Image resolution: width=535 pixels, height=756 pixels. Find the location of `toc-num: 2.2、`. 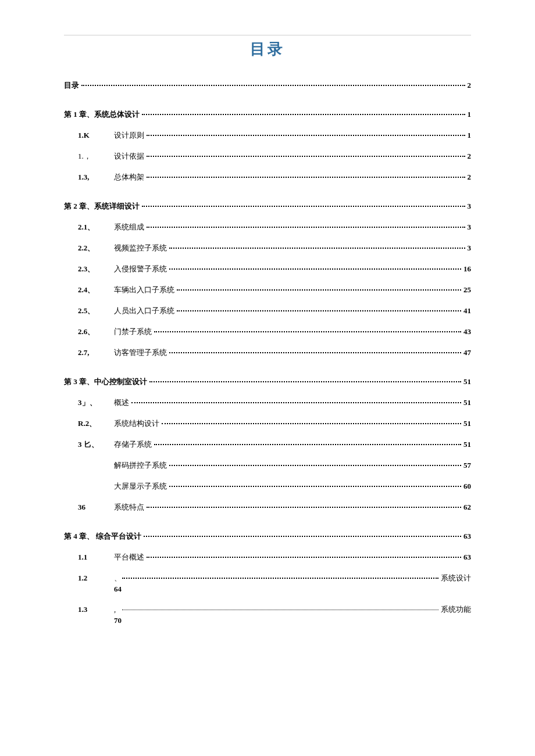

toc-num: 2.2、 is located at coordinates (96, 248).